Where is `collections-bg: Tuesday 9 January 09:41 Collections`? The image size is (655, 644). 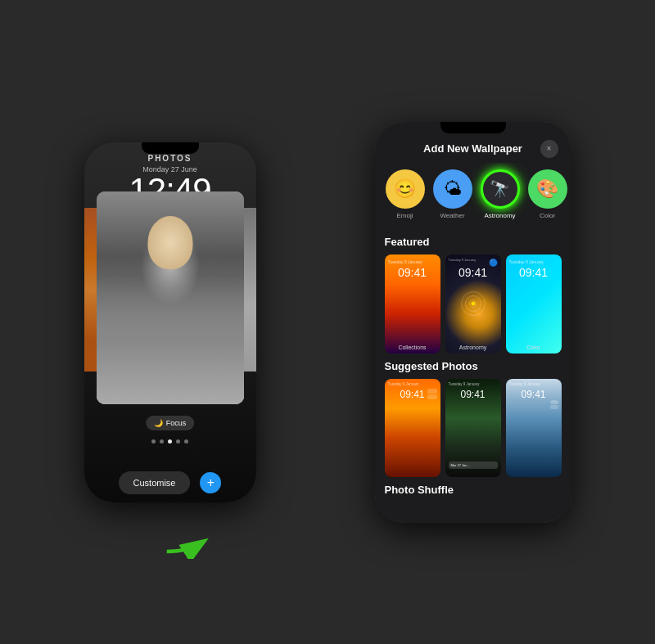
collections-bg: Tuesday 9 January 09:41 Collections is located at coordinates (413, 304).